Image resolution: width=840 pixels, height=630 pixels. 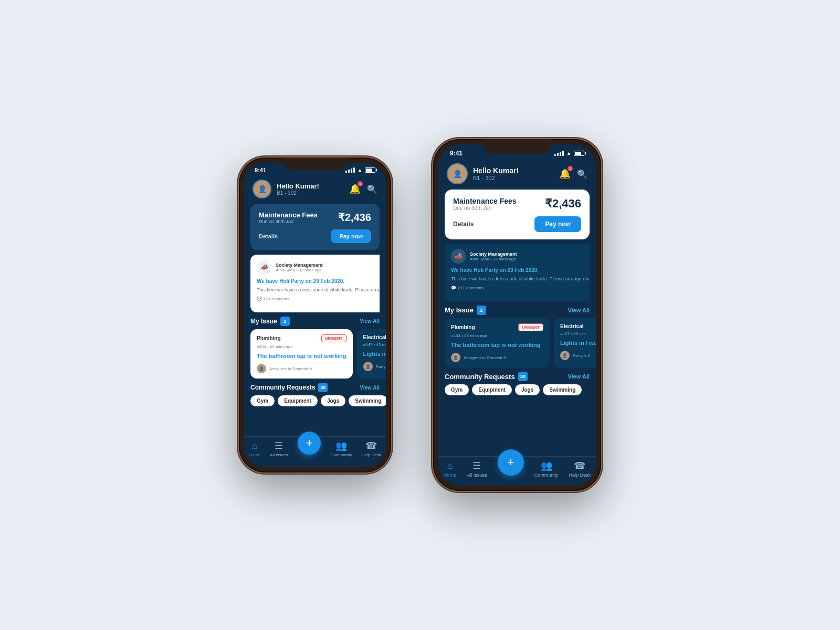 I want to click on announcement-comments-1-small: 💬 15 Comments, so click(x=318, y=299).